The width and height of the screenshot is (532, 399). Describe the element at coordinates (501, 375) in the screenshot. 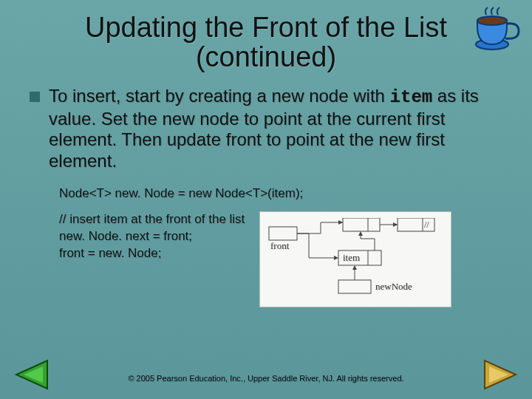

I see `next-slide-button` at that location.